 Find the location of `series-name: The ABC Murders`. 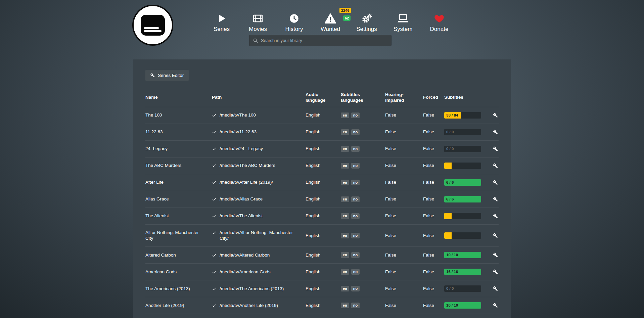

series-name: The ABC Murders is located at coordinates (179, 166).